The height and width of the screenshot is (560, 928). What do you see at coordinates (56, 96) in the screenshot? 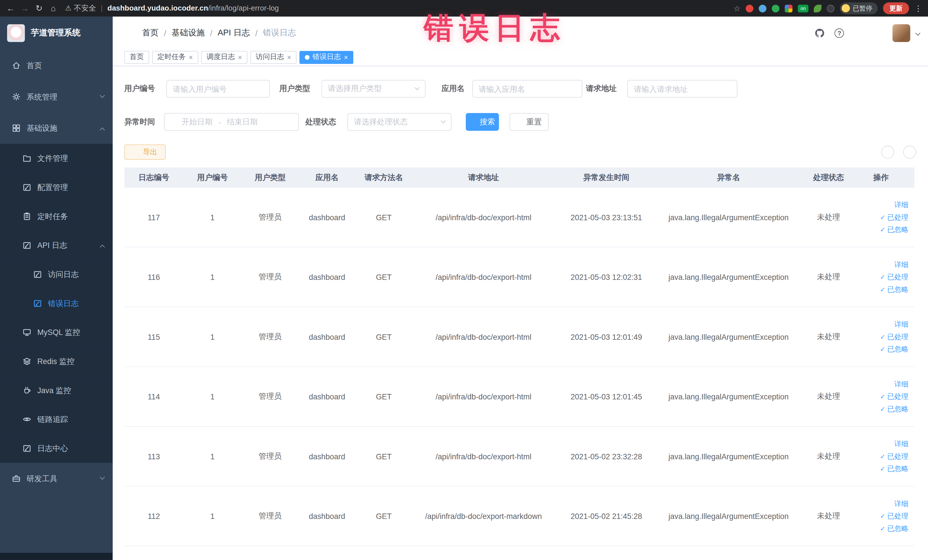
I see `sidebar-item-system: 系统管理` at bounding box center [56, 96].